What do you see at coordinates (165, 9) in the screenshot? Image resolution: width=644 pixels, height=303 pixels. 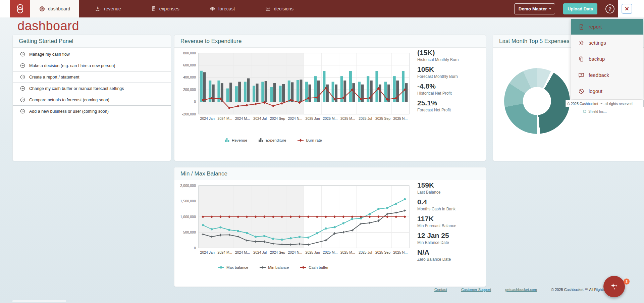 I see `tab-expenses: expenses` at bounding box center [165, 9].